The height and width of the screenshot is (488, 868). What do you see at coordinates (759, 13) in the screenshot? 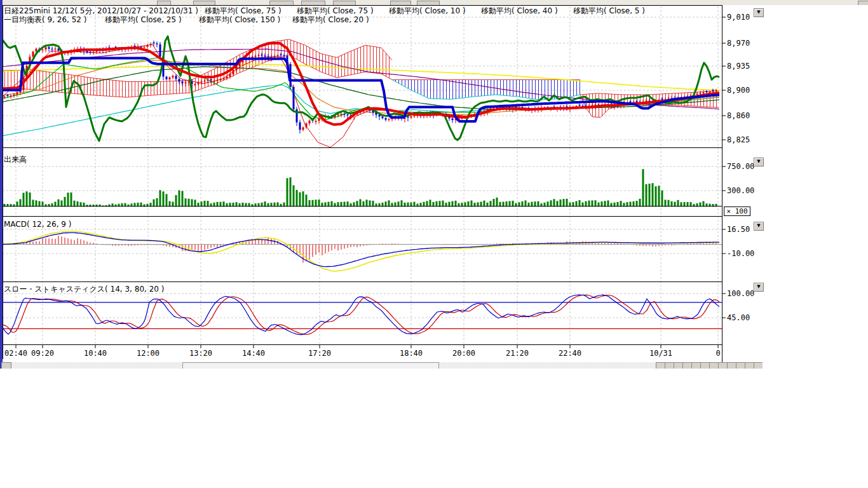
I see `price-panel-dropdown-button: ▼` at bounding box center [759, 13].